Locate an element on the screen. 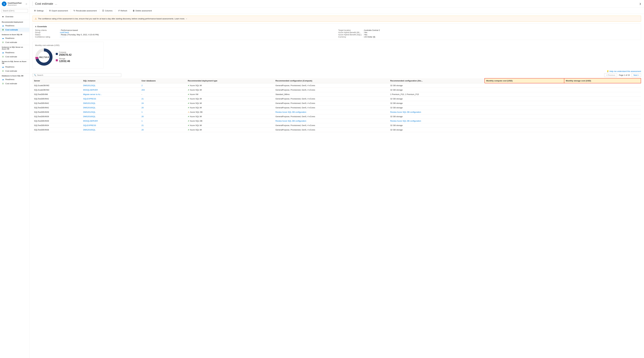 This screenshot has width=644, height=358. table-search-input is located at coordinates (78, 75).